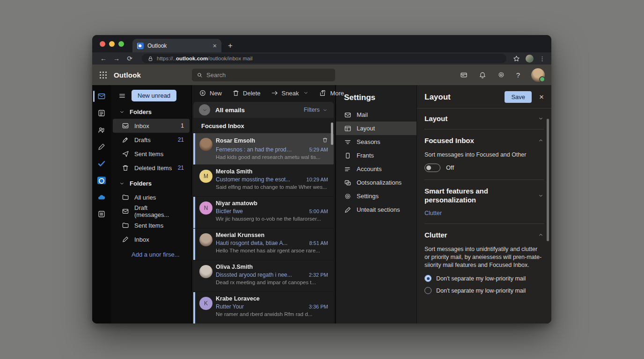  I want to click on bookmark-star-icon, so click(517, 59).